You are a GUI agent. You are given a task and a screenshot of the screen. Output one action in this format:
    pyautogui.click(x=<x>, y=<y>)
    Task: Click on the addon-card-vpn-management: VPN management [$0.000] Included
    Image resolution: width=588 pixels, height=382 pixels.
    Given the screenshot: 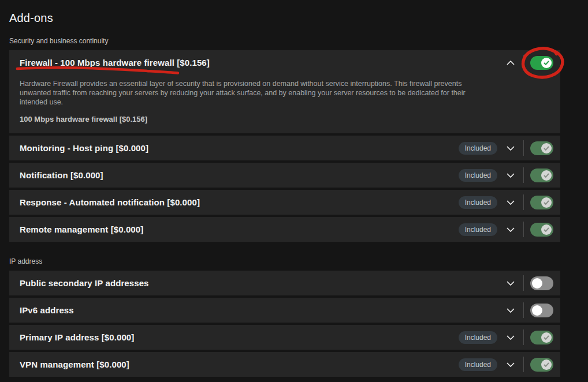 What is the action you would take?
    pyautogui.click(x=285, y=365)
    